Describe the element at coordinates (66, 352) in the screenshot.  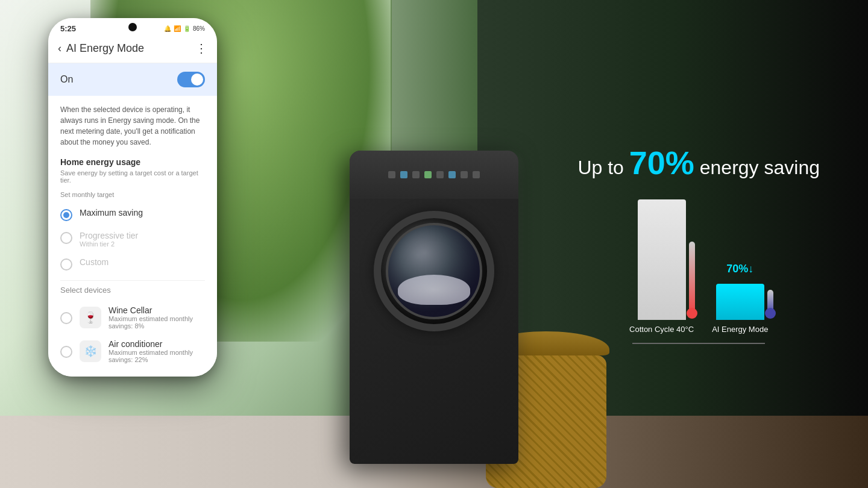
I see `radio-circle-ac` at that location.